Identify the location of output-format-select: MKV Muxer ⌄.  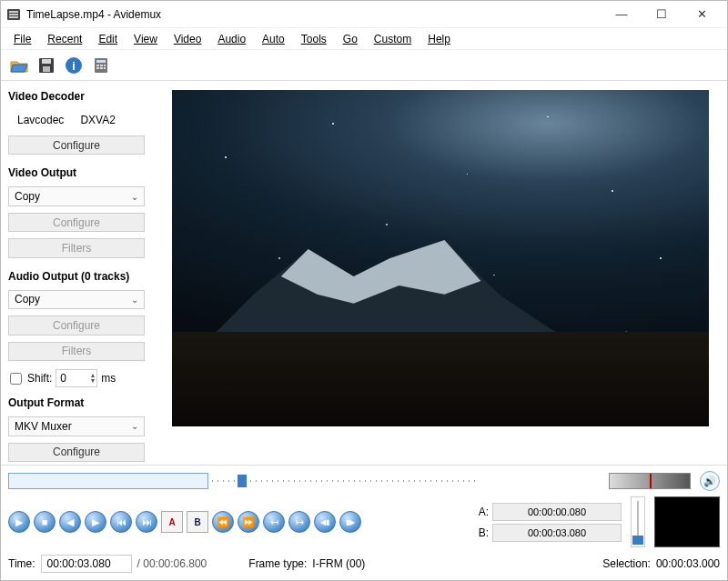
(76, 426).